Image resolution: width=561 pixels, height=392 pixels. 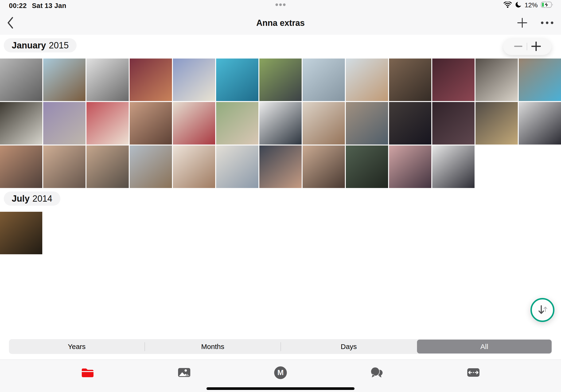 What do you see at coordinates (527, 46) in the screenshot?
I see `thumbnail-zoom-control` at bounding box center [527, 46].